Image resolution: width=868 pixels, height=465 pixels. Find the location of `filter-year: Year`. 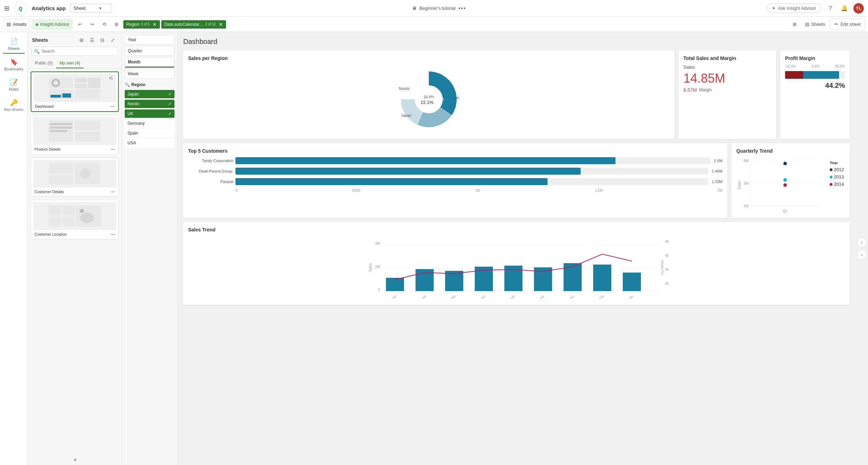

filter-year: Year is located at coordinates (150, 40).